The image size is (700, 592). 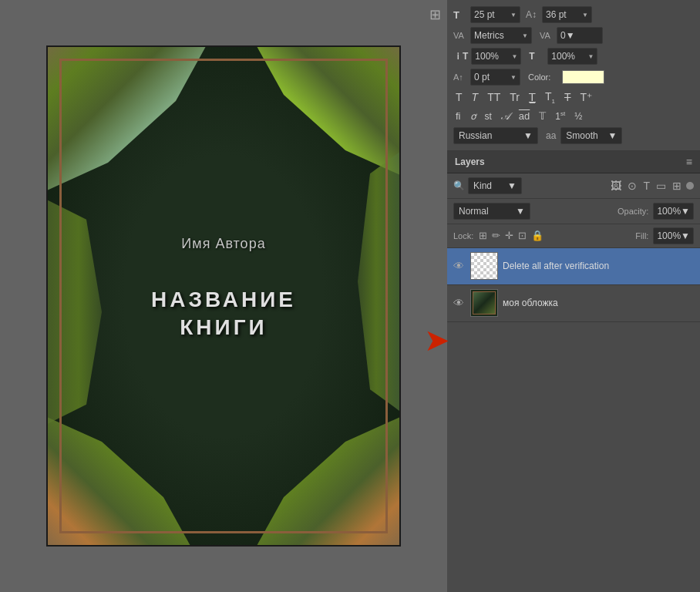 I want to click on typo-row-size: T 25 pt ▼ A↕ 36 pt ▼, so click(x=574, y=15).